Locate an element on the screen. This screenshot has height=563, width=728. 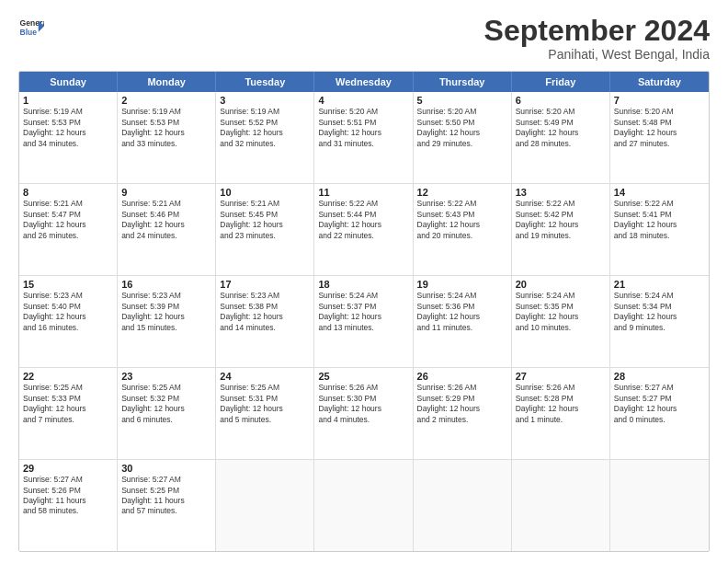
day-number: 10 is located at coordinates (265, 192).